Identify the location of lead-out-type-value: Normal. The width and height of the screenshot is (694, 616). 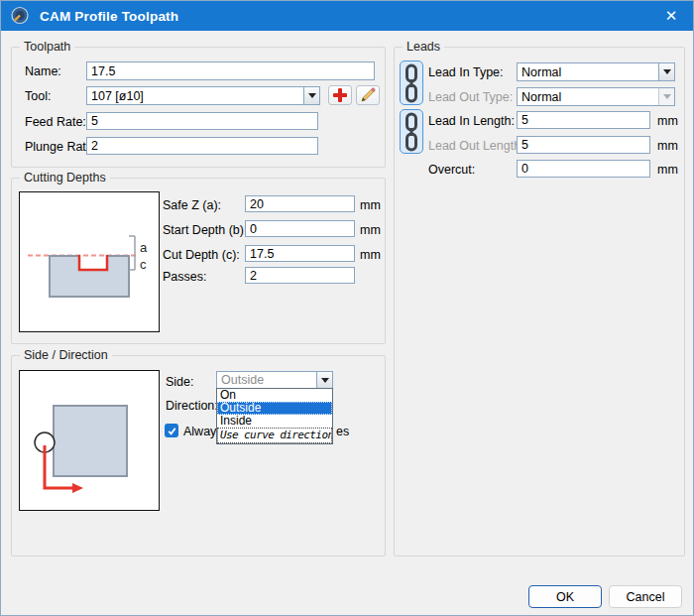
(588, 97).